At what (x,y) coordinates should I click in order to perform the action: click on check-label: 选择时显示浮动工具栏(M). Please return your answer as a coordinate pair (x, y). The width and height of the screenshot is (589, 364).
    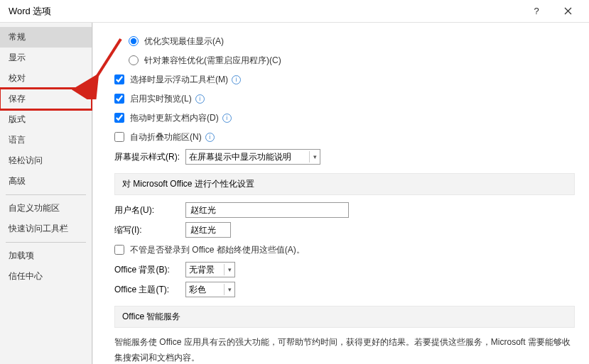
    Looking at the image, I should click on (179, 79).